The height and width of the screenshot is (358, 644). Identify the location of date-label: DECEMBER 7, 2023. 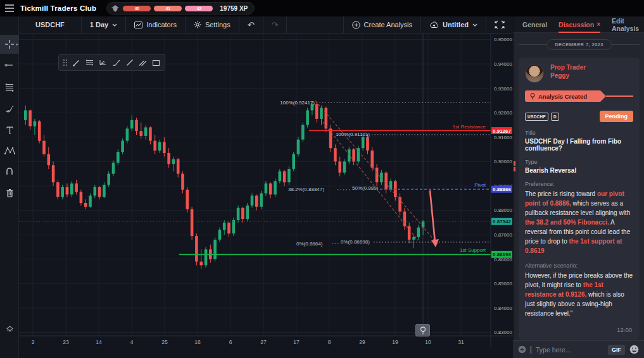
(579, 44).